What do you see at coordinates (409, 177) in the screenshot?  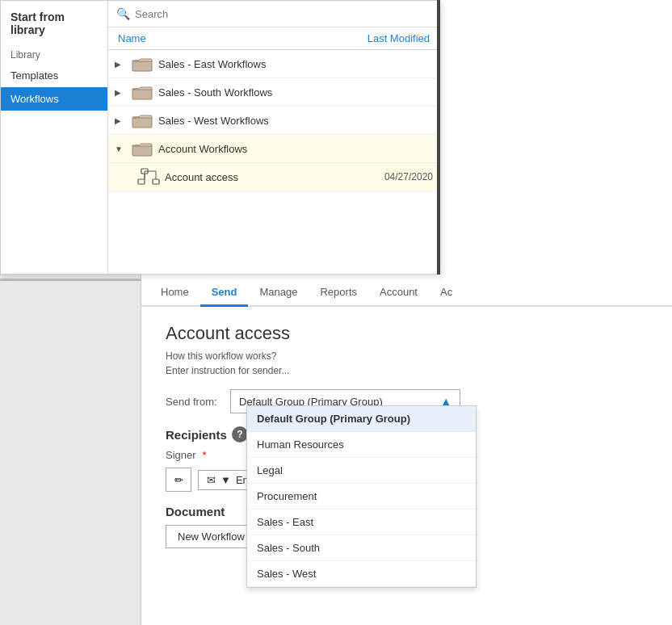 I see `file-date: 04/27/2020` at bounding box center [409, 177].